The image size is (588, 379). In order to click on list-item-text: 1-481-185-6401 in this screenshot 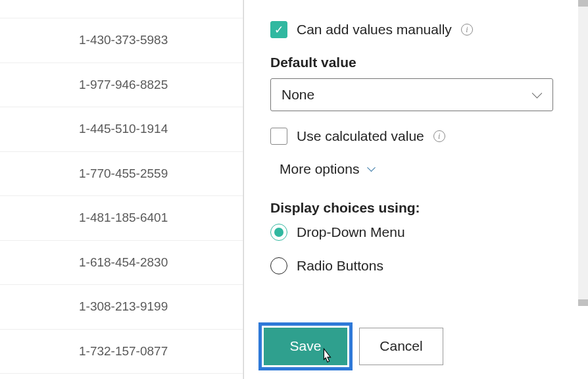, I will do `click(124, 218)`.